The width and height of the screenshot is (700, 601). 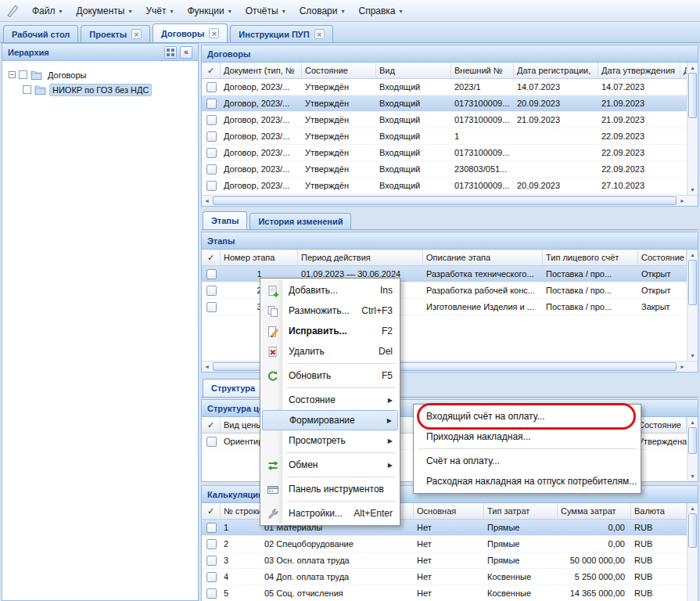 I want to click on menu-item-view: Просмотреть ▶, so click(x=330, y=441).